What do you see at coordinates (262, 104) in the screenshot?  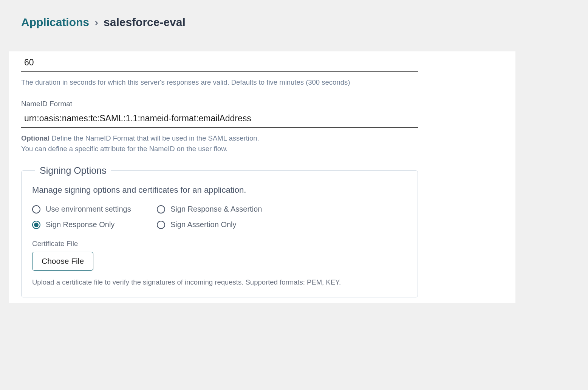 I see `nameid-label: NameID Format` at bounding box center [262, 104].